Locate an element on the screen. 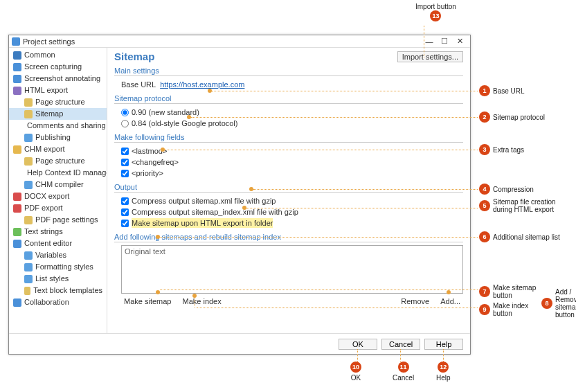  settings-tree: CommonScreen capturingScreenshot annotat… is located at coordinates (58, 190).